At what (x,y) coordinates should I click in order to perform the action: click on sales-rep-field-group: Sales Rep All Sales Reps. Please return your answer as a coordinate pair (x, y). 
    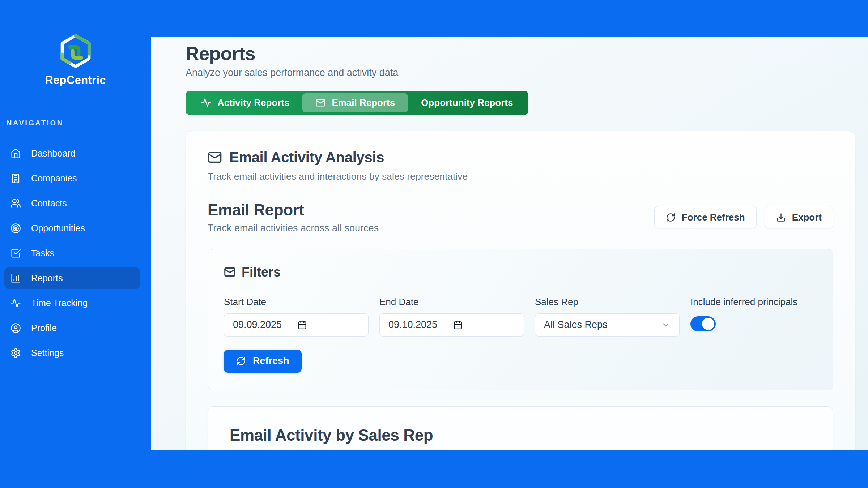
    Looking at the image, I should click on (607, 317).